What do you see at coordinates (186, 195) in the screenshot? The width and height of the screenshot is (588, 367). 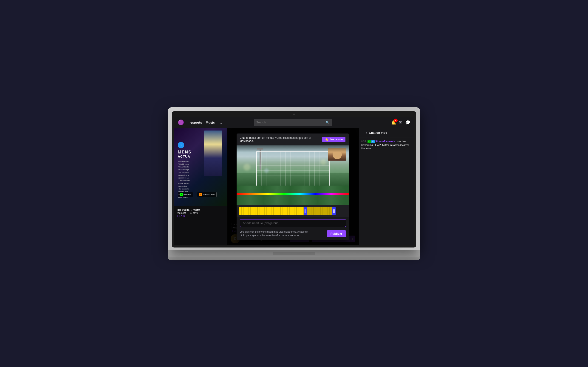 I see `accept-control-btn: A Aceptar` at bounding box center [186, 195].